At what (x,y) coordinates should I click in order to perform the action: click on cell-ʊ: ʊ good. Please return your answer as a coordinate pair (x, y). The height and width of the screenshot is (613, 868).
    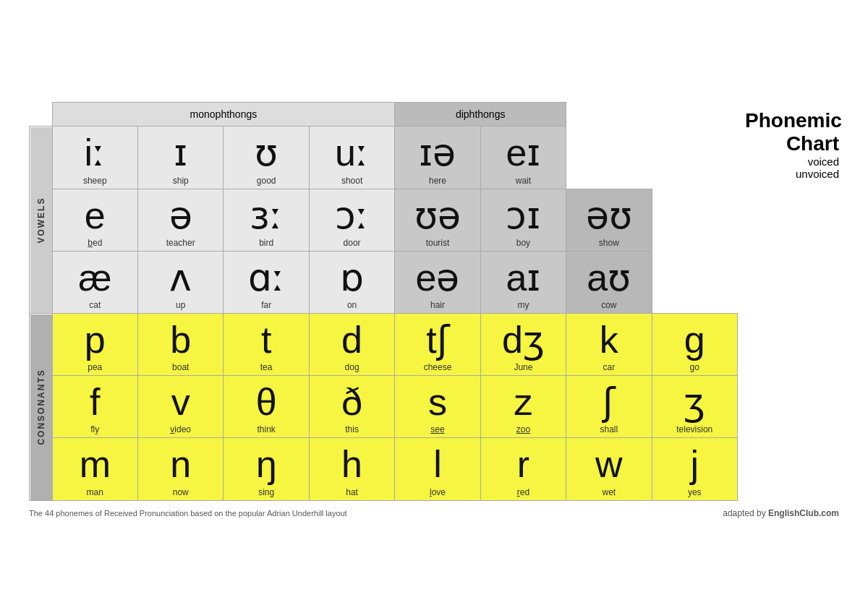
    Looking at the image, I should click on (266, 158).